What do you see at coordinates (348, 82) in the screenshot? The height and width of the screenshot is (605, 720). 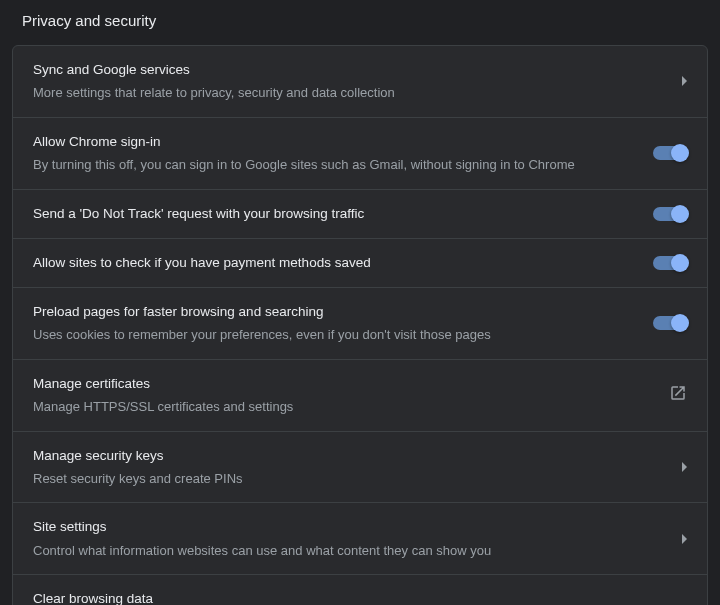 I see `row-text: Sync and Google services More settings t…` at bounding box center [348, 82].